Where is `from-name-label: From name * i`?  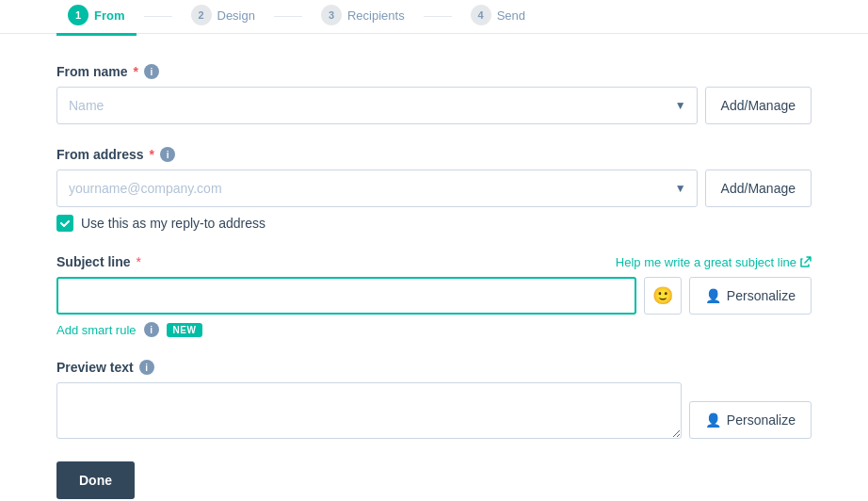
from-name-label: From name * i is located at coordinates (434, 72).